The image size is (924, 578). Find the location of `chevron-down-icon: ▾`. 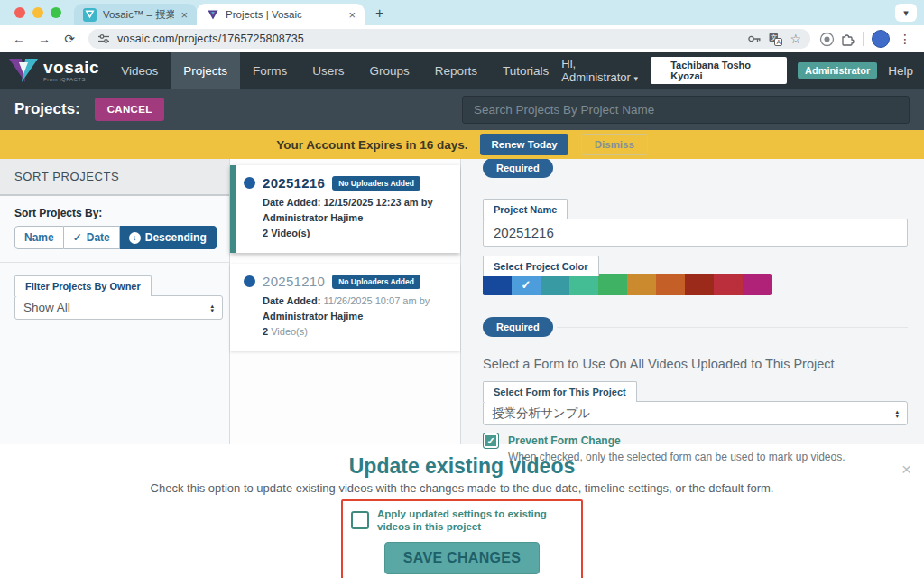

chevron-down-icon: ▾ is located at coordinates (637, 79).